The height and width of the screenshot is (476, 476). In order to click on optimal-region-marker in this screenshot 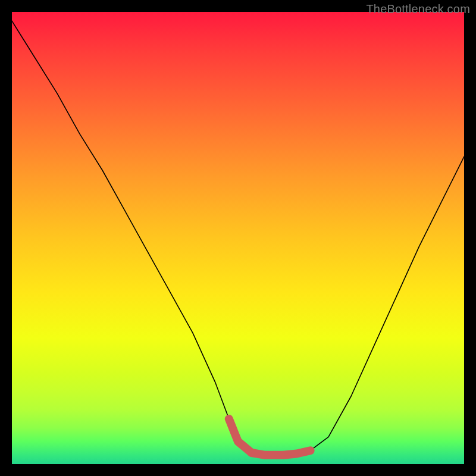, I will do `click(270, 437)`.